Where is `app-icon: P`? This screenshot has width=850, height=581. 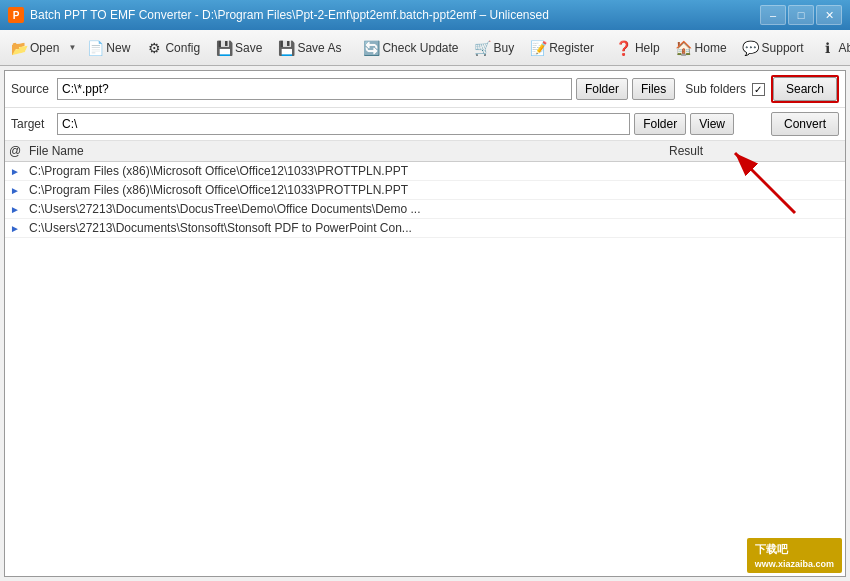
app-icon: P is located at coordinates (16, 15).